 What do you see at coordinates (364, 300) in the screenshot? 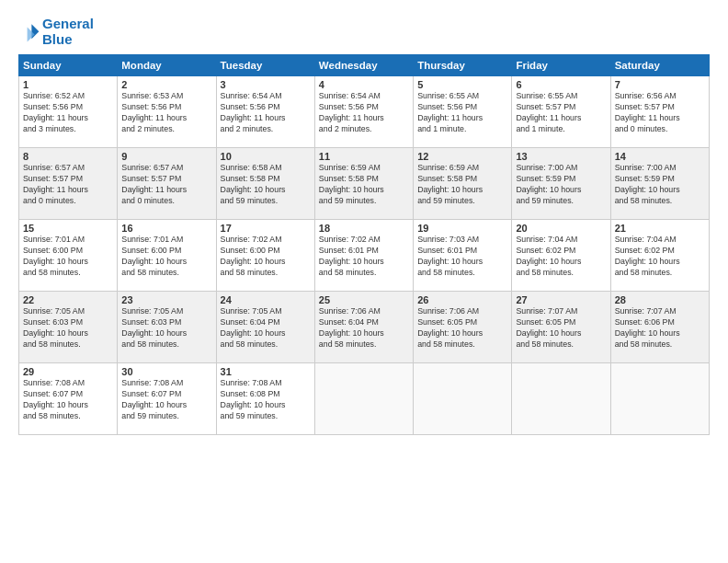
I see `day-number: 25` at bounding box center [364, 300].